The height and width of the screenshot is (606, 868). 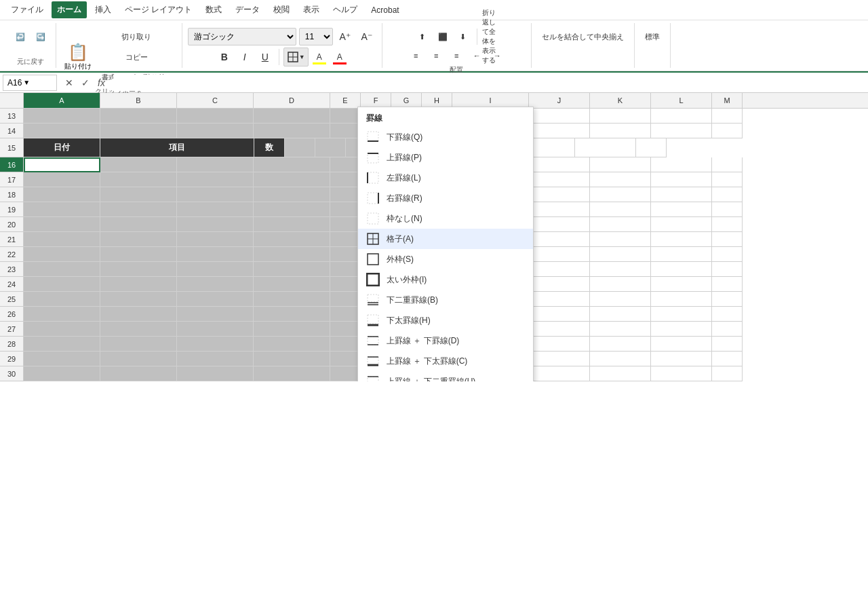 What do you see at coordinates (620, 210) in the screenshot?
I see `cell-k19` at bounding box center [620, 210].